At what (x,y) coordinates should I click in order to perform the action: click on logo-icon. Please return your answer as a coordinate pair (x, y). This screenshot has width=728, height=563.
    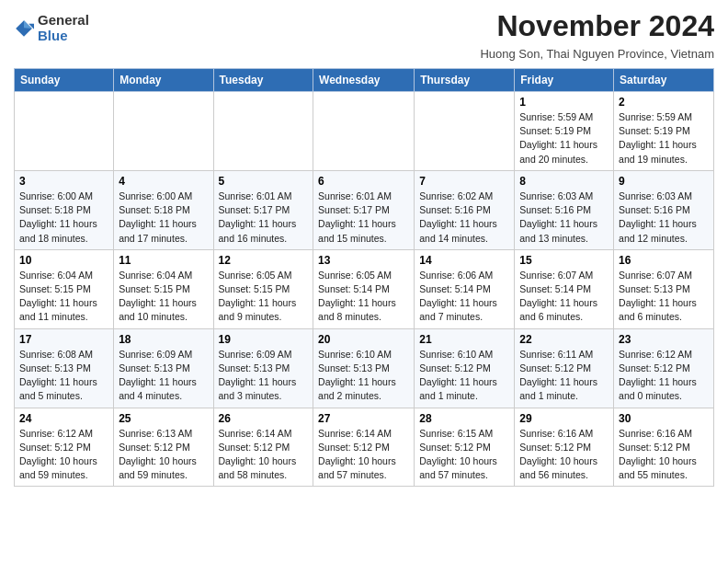
    Looking at the image, I should click on (24, 29).